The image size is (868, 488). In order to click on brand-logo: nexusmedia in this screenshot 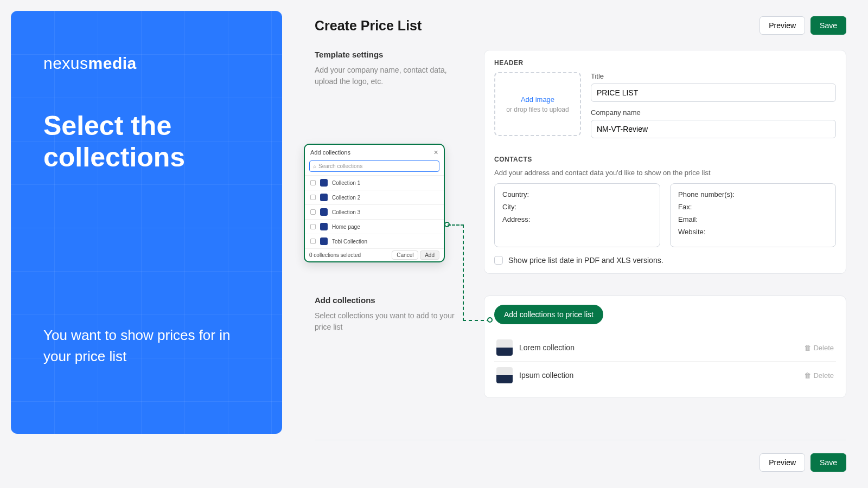, I will do `click(146, 63)`.